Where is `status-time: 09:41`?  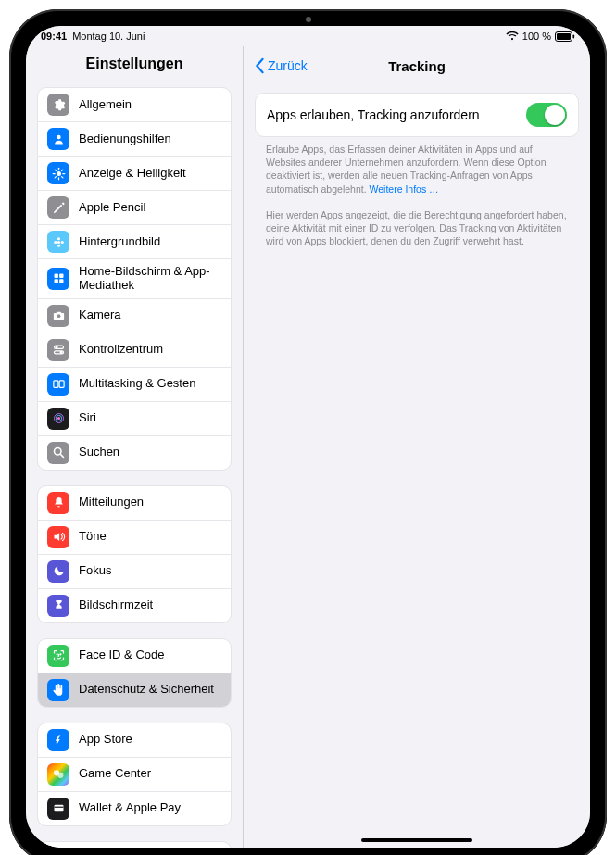 status-time: 09:41 is located at coordinates (54, 36).